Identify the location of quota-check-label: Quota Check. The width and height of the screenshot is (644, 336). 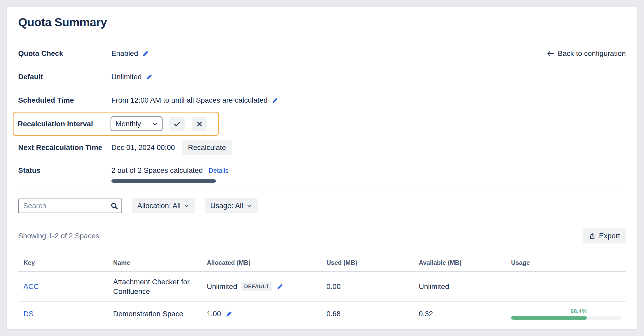
(65, 54).